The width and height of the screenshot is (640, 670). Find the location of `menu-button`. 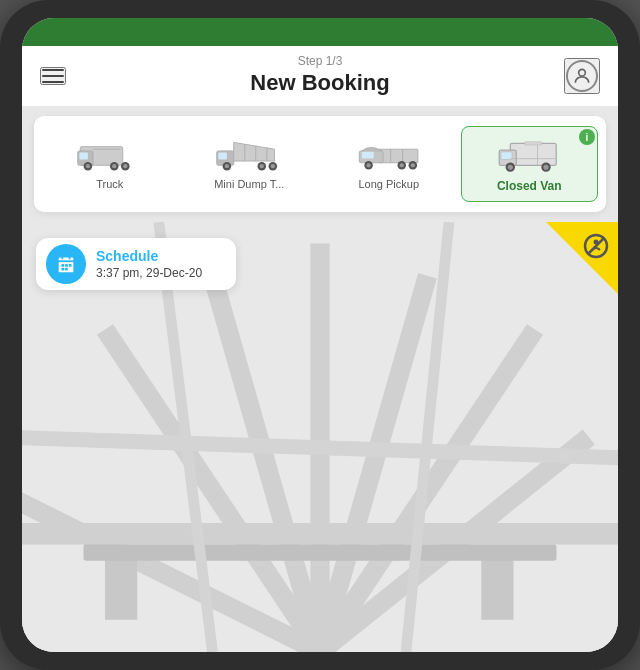

menu-button is located at coordinates (53, 76).